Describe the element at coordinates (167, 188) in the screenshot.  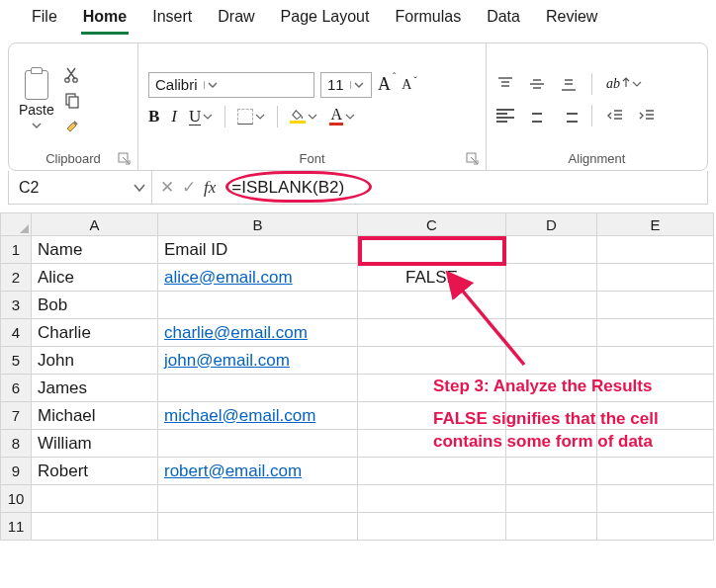
I see `cancel-formula-icon: ✕` at that location.